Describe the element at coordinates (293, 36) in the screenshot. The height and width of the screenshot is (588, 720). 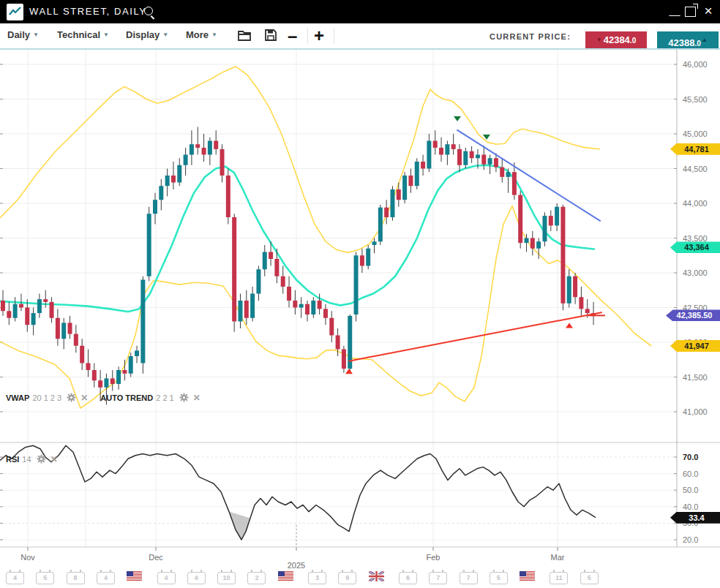
I see `zoom-out-button: –` at that location.